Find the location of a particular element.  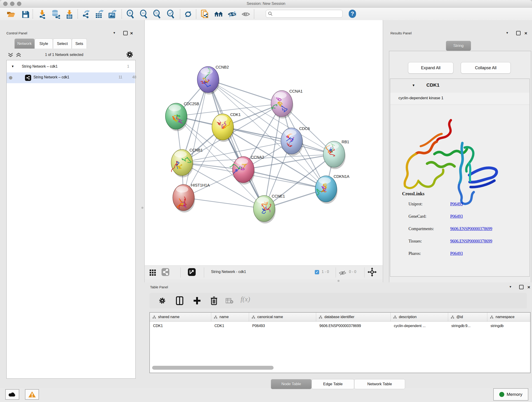

left-splitter-handle is located at coordinates (142, 208).